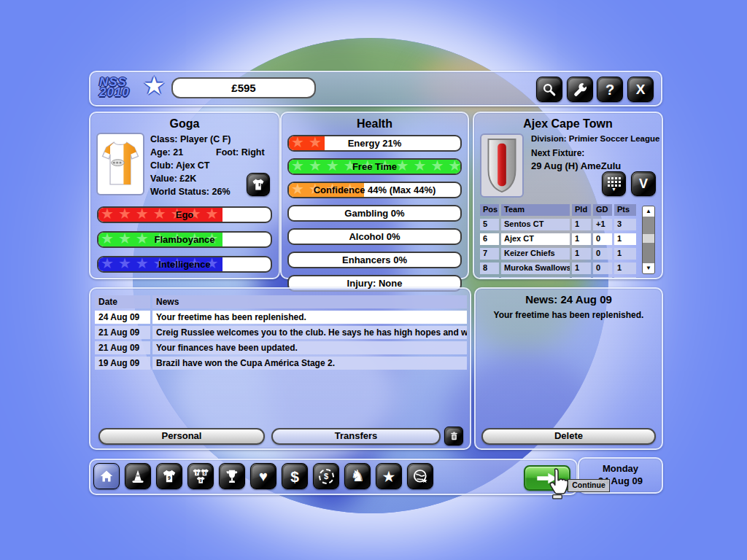 The image size is (747, 560). I want to click on help-button: ?, so click(610, 89).